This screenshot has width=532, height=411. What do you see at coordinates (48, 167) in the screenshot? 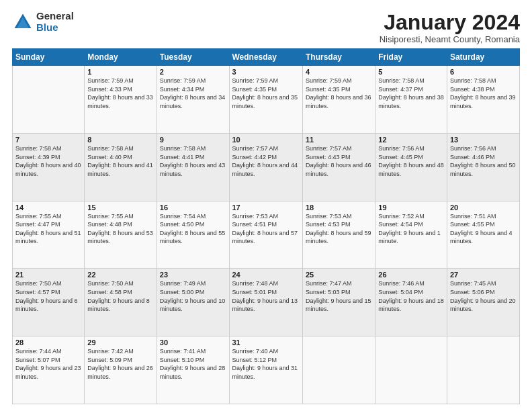
I see `calendar-cell: 7Sunrise: 7:58 AM Sunset: 4:39 PM Daylig…` at bounding box center [48, 167].